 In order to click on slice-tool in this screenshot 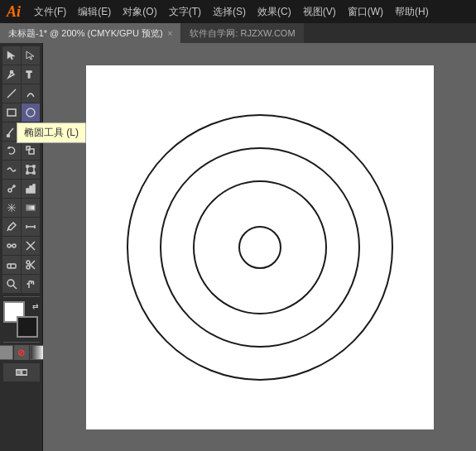, I will do `click(31, 246)`.